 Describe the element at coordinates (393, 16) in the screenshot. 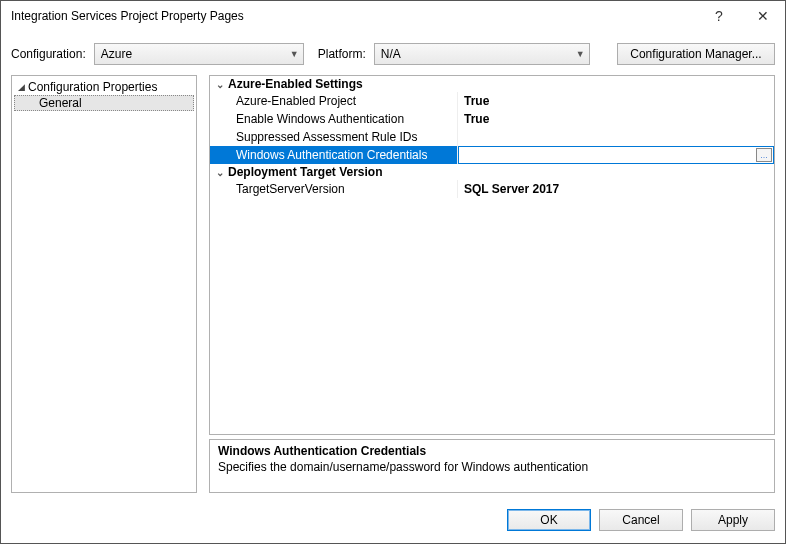

I see `titlebar: Integration Services Project Property Pa…` at that location.